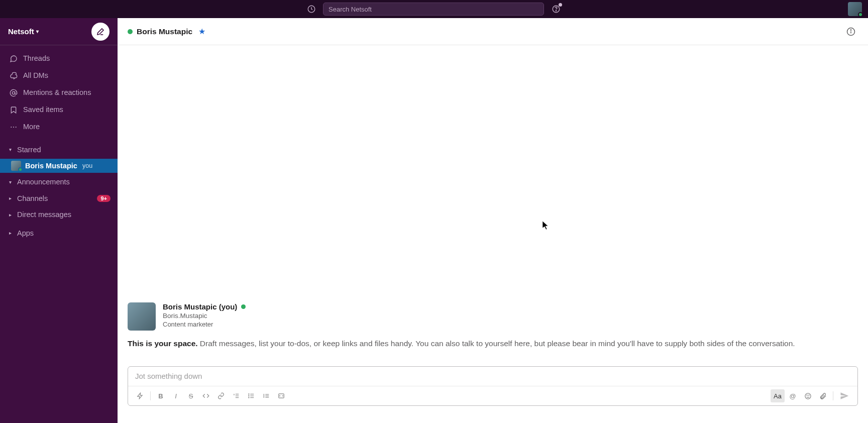  What do you see at coordinates (778, 396) in the screenshot?
I see `format-toggle: Aa` at bounding box center [778, 396].